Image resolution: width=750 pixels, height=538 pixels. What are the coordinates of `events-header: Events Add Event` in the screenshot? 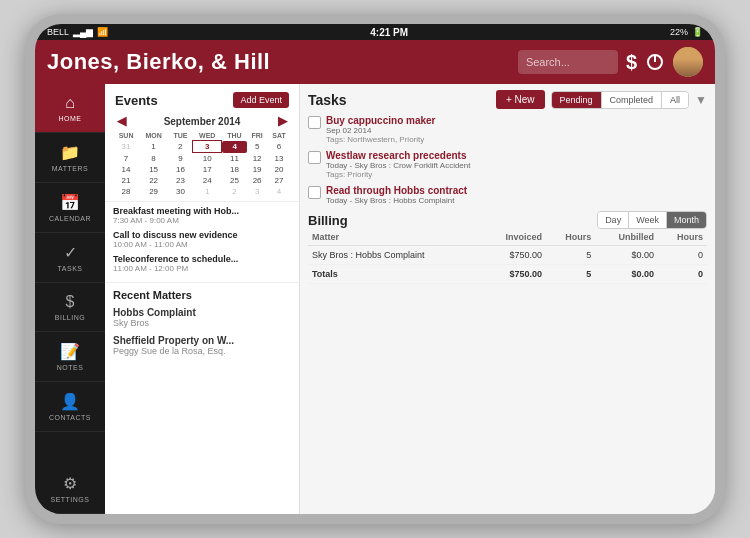 It's located at (202, 98).